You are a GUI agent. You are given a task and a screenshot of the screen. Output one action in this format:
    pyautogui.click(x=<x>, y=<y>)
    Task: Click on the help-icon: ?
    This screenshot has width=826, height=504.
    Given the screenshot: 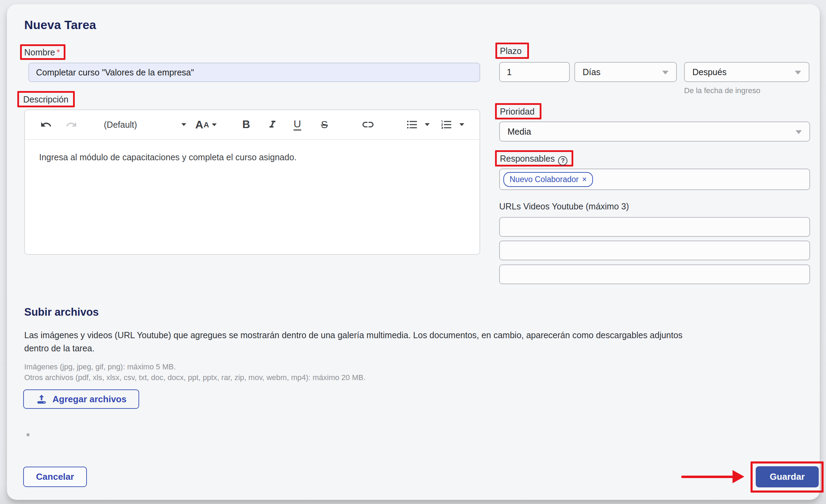 What is the action you would take?
    pyautogui.click(x=563, y=161)
    